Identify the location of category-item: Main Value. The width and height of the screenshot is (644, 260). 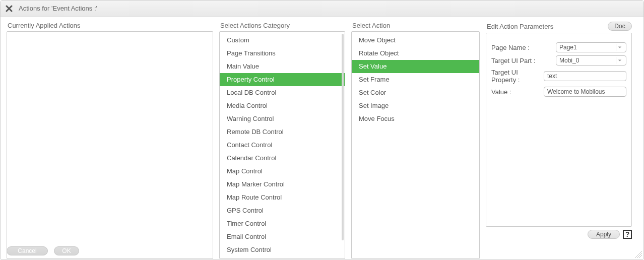
(282, 67).